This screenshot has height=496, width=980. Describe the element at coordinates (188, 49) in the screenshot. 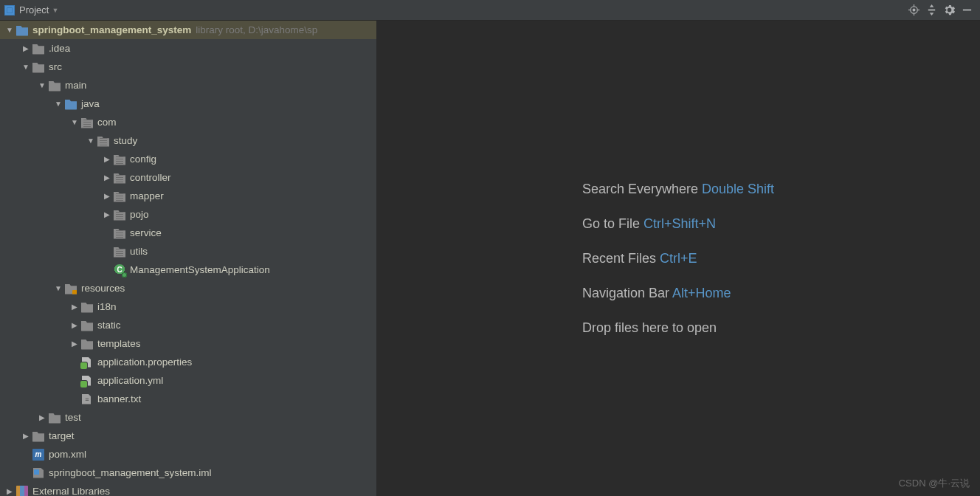

I see `tree-node--idea: ▶.idea` at that location.